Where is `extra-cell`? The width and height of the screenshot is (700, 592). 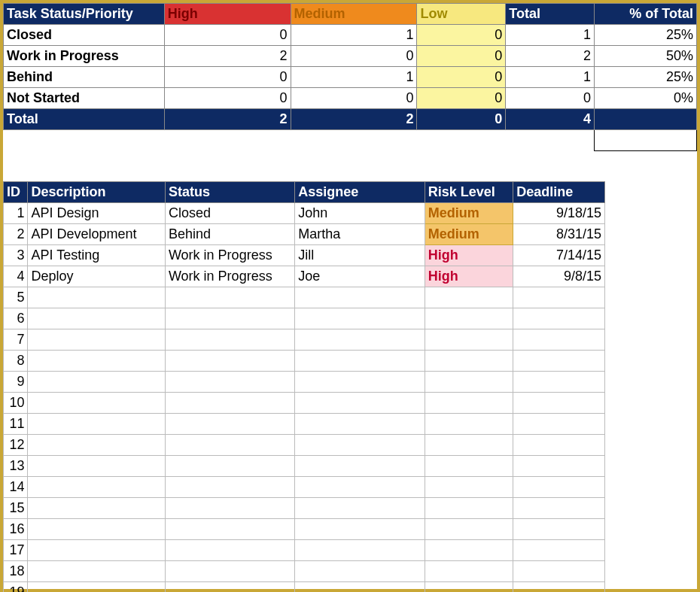
extra-cell is located at coordinates (646, 141).